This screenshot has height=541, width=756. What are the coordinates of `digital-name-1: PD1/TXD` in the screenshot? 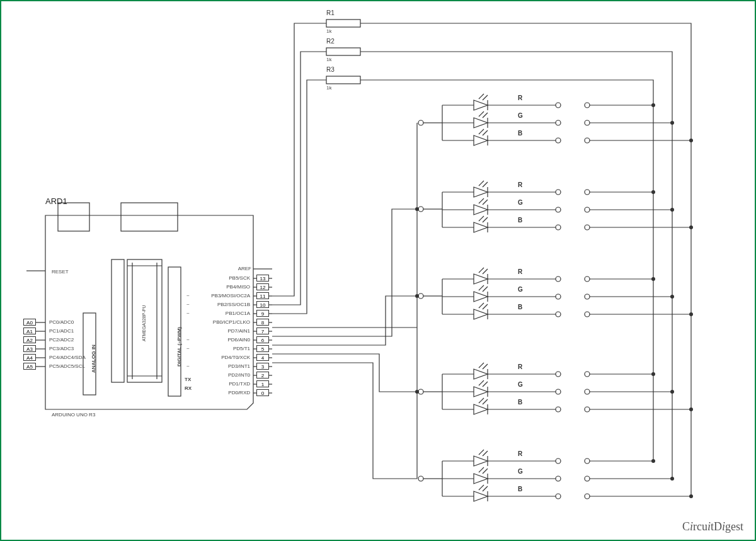 It's located at (222, 384).